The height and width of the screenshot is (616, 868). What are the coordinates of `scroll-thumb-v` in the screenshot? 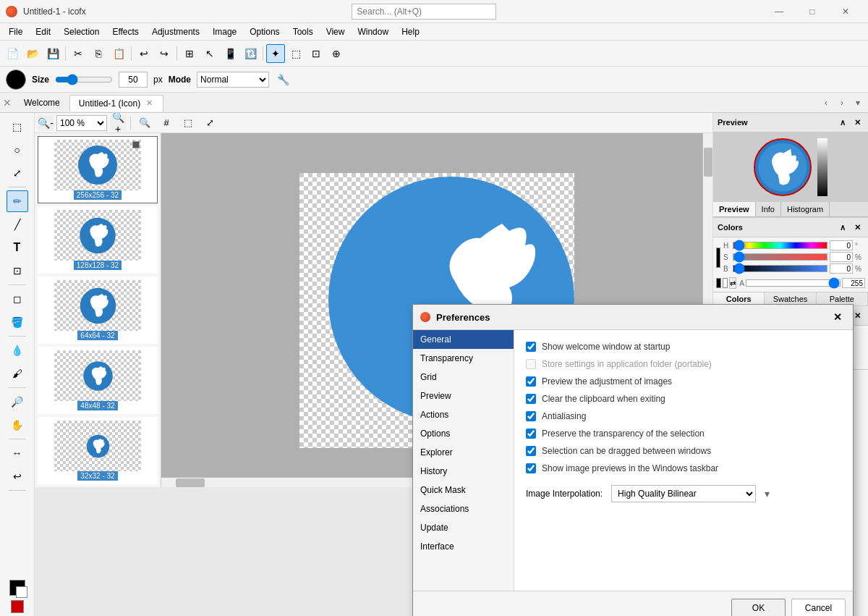 It's located at (708, 162).